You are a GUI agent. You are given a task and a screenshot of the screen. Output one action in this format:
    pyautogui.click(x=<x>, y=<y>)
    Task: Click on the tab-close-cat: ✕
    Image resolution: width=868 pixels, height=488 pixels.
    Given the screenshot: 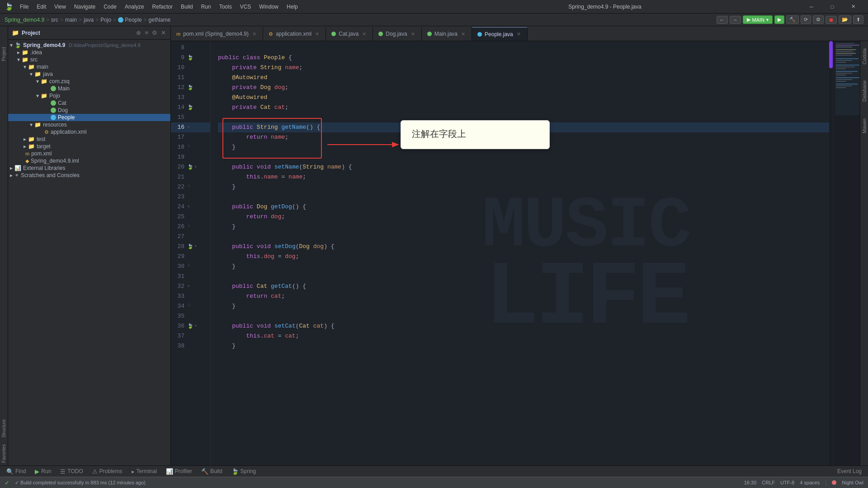 What is the action you would take?
    pyautogui.click(x=364, y=34)
    